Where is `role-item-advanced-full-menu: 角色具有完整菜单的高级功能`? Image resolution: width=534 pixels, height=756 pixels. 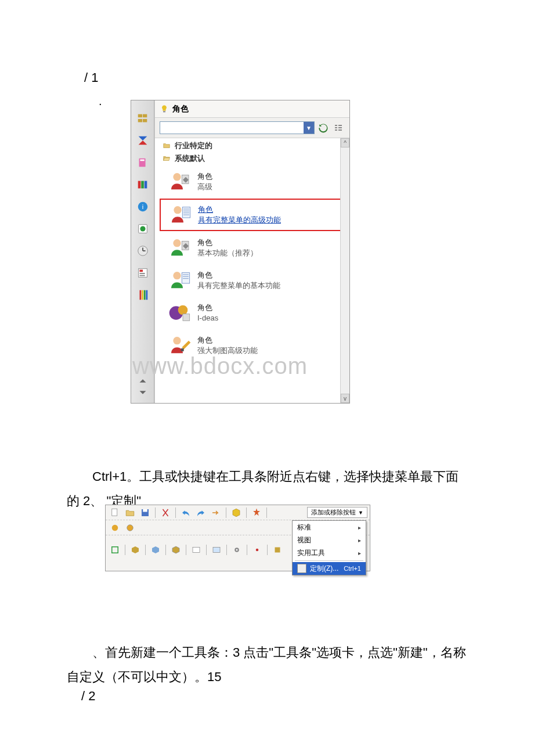
role-item-advanced-full-menu: 角色具有完整菜单的高级功能 is located at coordinates (252, 215).